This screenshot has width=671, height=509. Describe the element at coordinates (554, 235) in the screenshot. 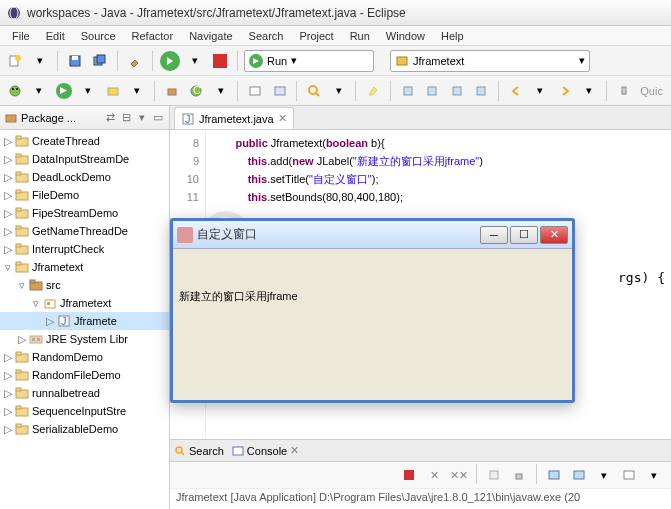

I see `jframe-close-button: ✕` at that location.